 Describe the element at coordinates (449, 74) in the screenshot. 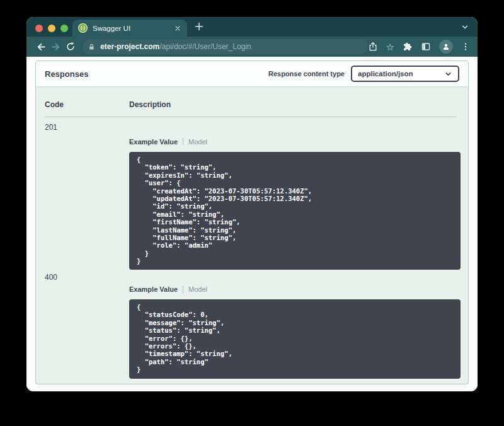

I see `chevron-down-icon` at that location.